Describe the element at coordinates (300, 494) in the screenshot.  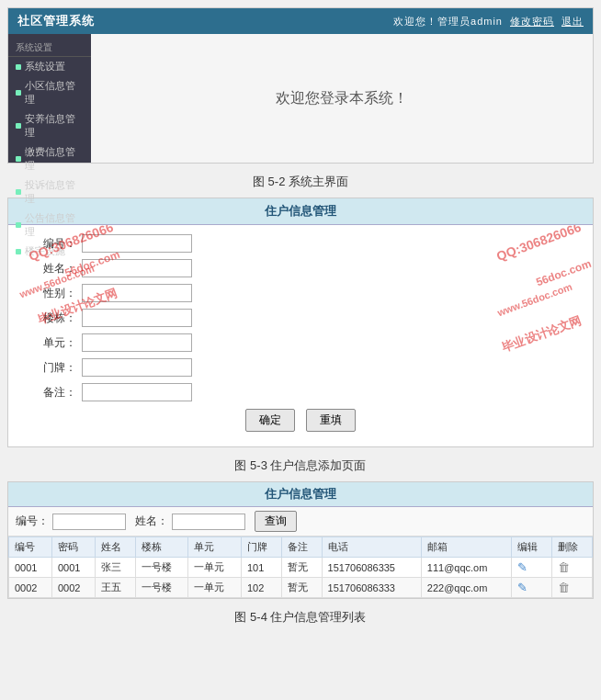
I see `list-title: 住户信息管理` at that location.